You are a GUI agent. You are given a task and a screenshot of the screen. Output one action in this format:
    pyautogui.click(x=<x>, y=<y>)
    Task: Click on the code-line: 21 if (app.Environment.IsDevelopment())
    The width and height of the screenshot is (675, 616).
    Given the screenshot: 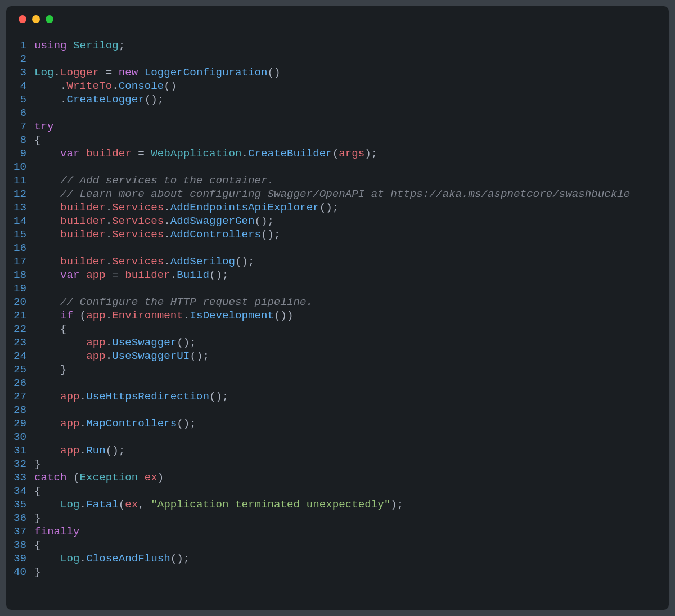 What is the action you would take?
    pyautogui.click(x=338, y=316)
    